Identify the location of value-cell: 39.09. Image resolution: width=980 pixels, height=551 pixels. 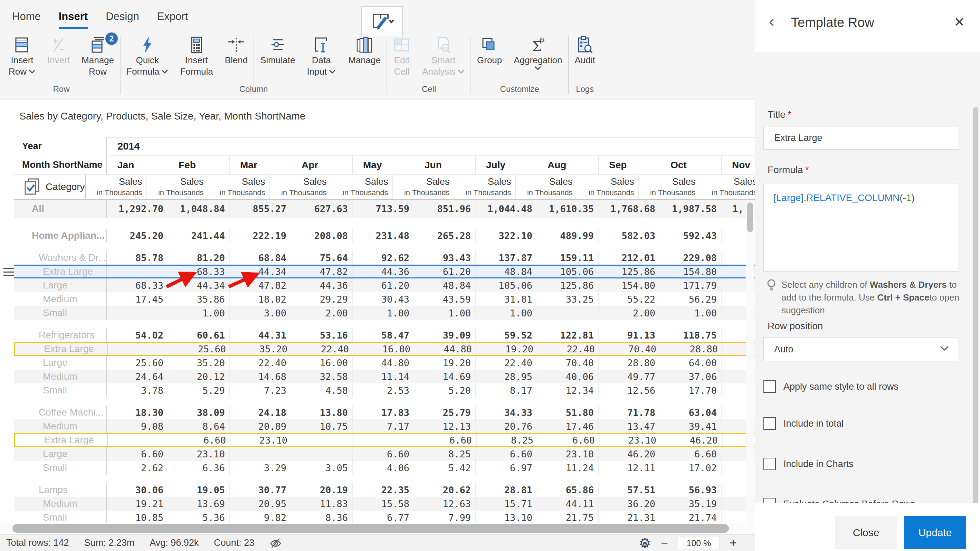
(444, 335).